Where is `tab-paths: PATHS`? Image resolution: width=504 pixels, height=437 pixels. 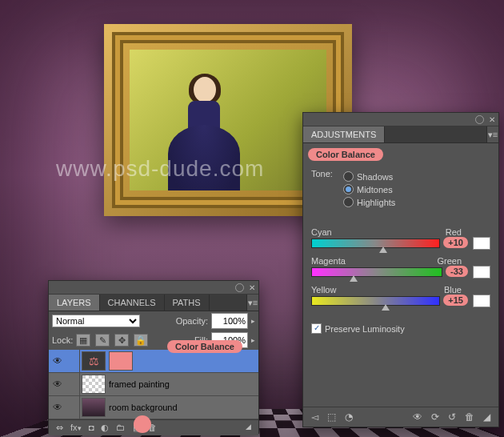
tab-paths: PATHS is located at coordinates (187, 303).